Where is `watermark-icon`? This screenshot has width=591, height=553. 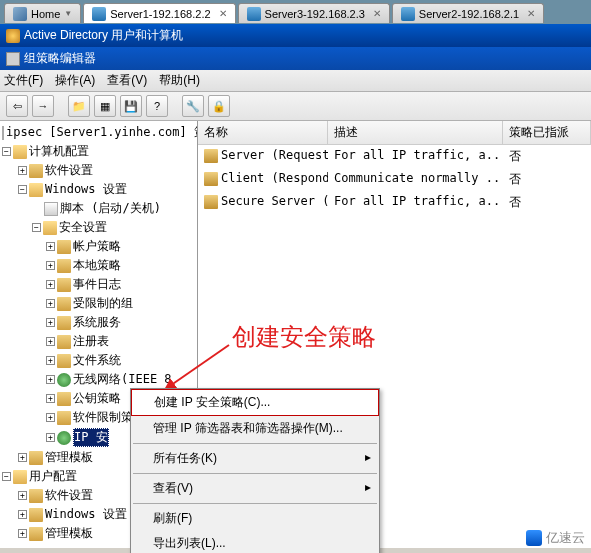
watermark-icon is located at coordinates (534, 538).